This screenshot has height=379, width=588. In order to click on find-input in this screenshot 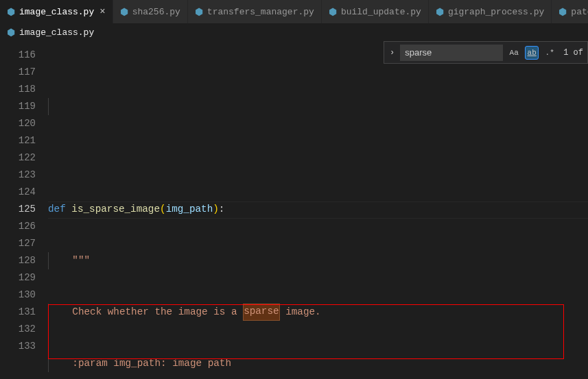, I will do `click(451, 53)`.